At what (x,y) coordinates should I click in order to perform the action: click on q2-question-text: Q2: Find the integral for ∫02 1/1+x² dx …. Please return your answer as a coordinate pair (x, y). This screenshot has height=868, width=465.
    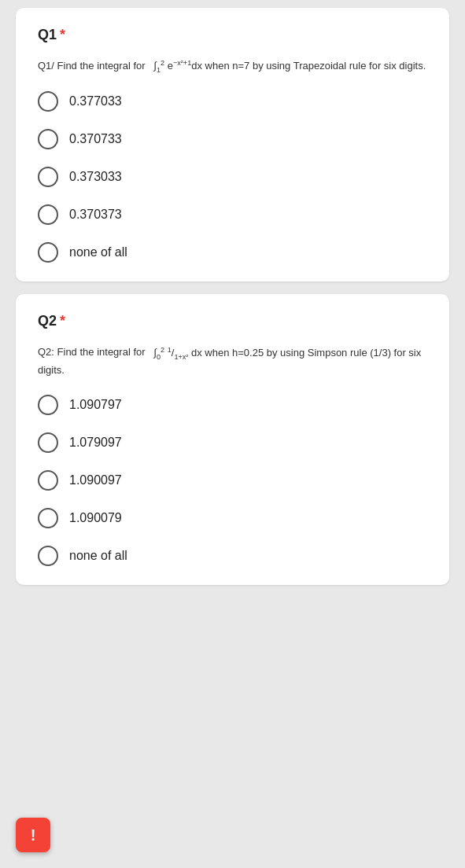
    Looking at the image, I should click on (233, 361).